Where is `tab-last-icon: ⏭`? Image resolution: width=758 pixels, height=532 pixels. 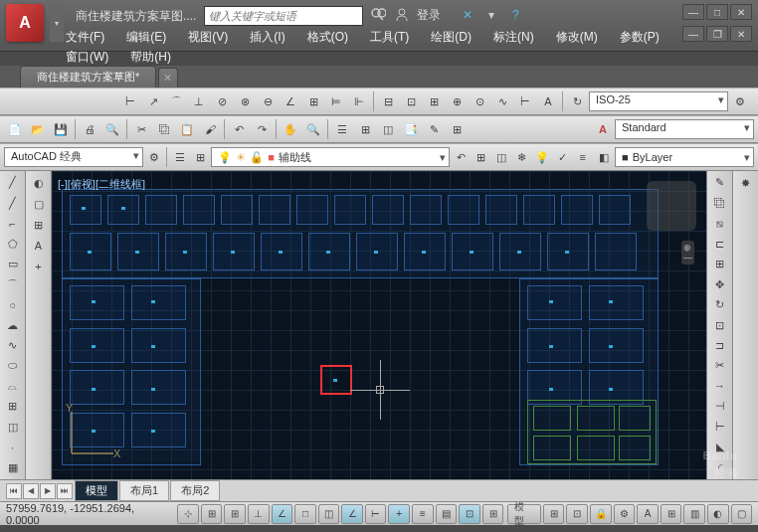
tab-last-icon: ⏭ is located at coordinates (65, 491).